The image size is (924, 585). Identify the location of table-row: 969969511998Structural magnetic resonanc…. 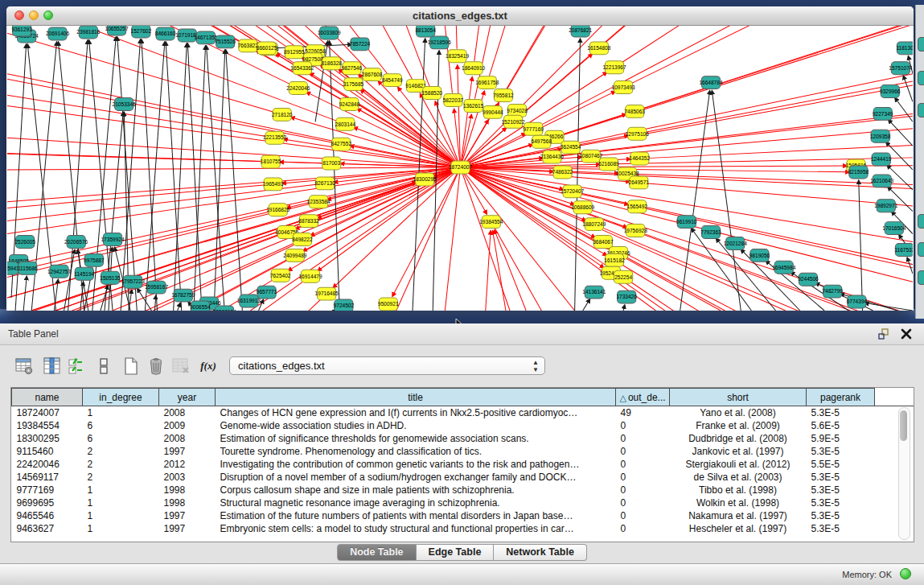
(463, 503).